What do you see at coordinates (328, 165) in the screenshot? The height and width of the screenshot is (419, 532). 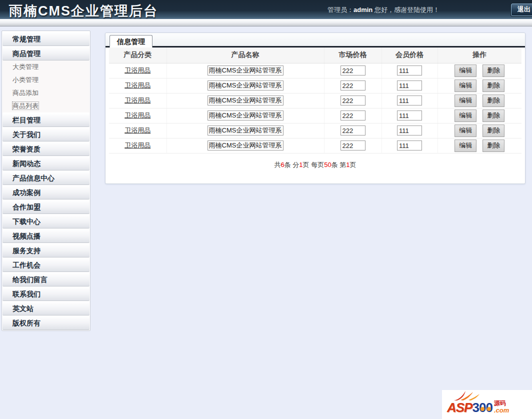 I see `pagination-segment: 50` at bounding box center [328, 165].